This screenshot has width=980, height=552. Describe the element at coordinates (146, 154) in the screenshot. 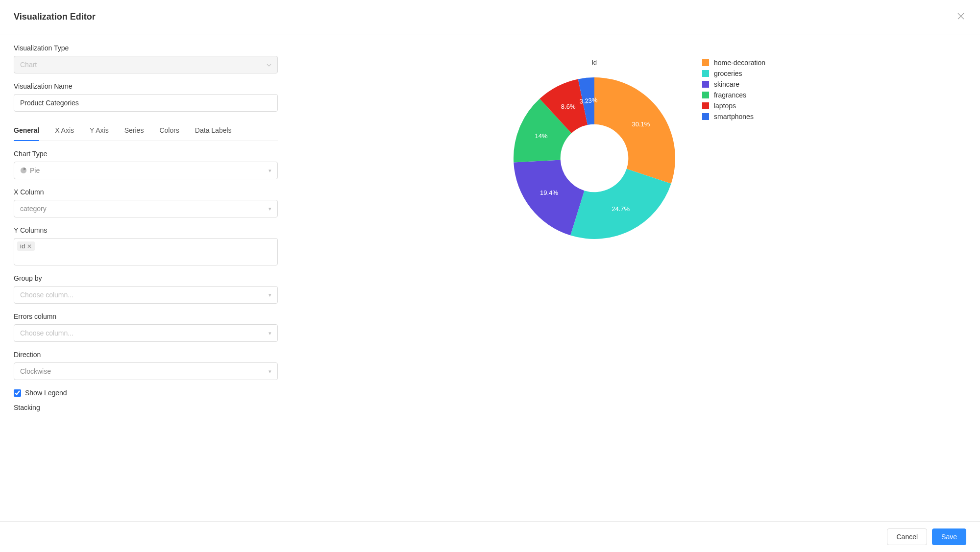

I see `chart-type-label: Chart Type` at that location.